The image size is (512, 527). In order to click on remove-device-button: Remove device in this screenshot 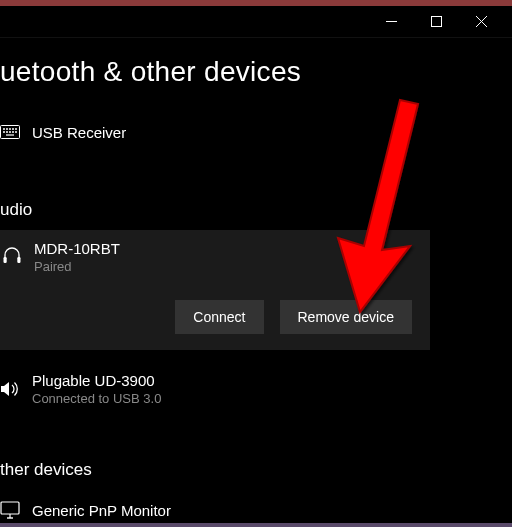, I will do `click(346, 317)`.